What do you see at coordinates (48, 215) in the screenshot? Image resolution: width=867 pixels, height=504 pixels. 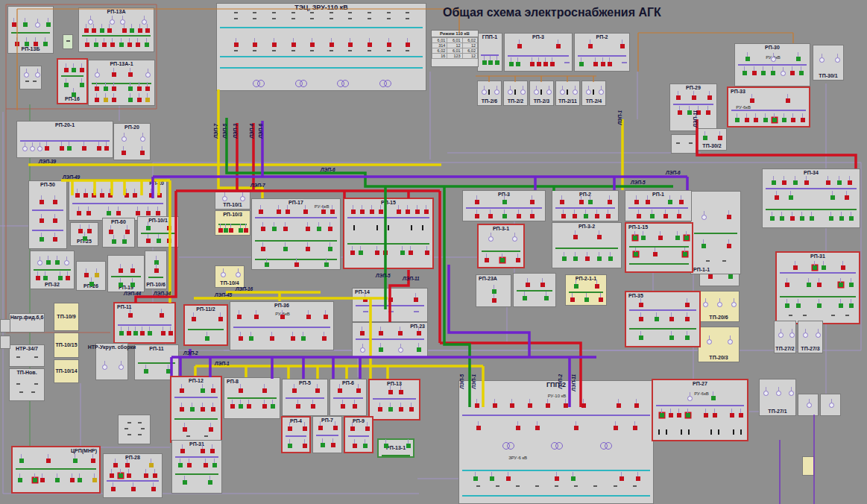 I see `panel-РП-50: РП-50` at bounding box center [48, 215].